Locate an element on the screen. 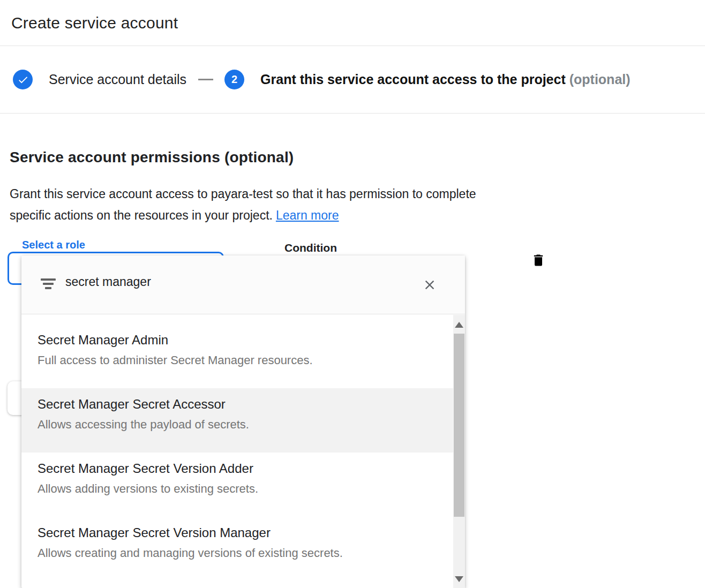 Image resolution: width=705 pixels, height=588 pixels. page-title: Create service account is located at coordinates (94, 23).